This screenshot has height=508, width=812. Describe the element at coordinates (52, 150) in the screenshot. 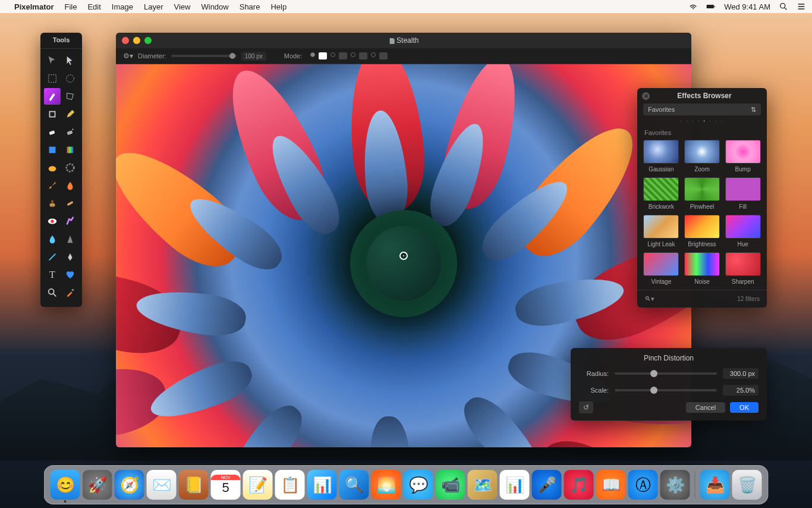

I see `tool-shape-rect` at that location.